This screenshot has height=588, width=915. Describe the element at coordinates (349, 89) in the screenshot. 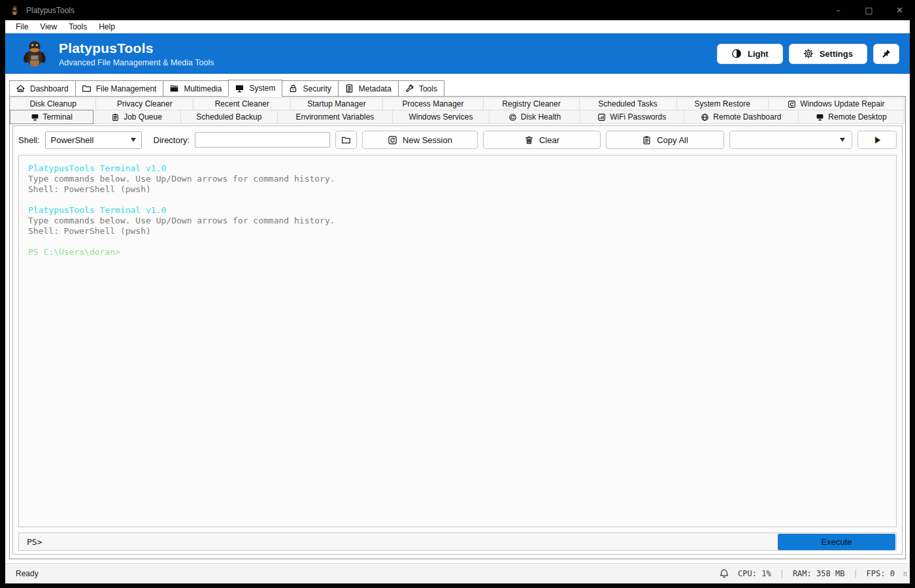

I see `document-icon` at that location.